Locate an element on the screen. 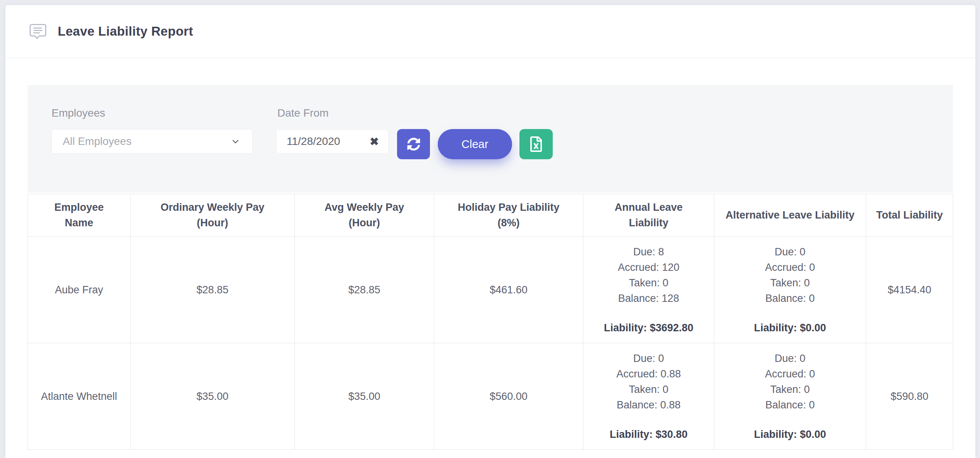 The image size is (980, 458). clear-button: Clear is located at coordinates (475, 144).